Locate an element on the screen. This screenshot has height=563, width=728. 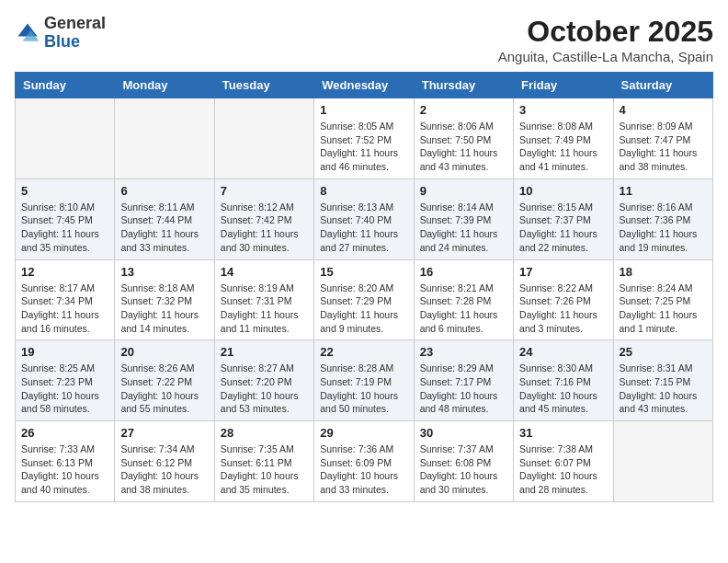
day-number: 22 is located at coordinates (364, 351).